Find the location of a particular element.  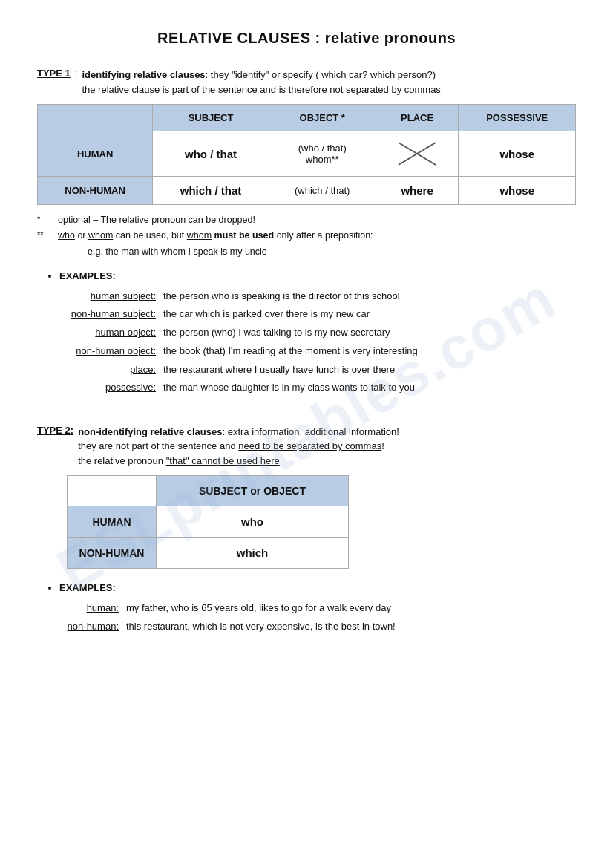

table-header-row: SUBJECT OBJECT * PLACE POSSESSIVE is located at coordinates (307, 118).